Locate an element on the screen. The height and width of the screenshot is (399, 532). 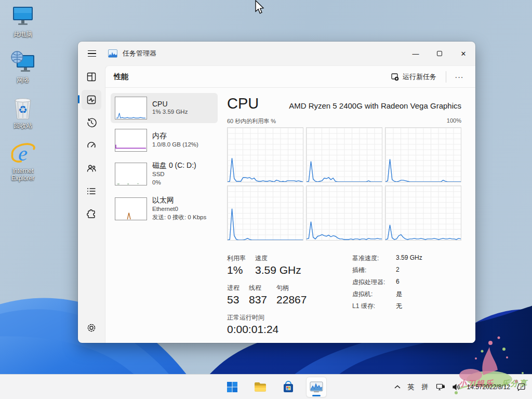
network-icon is located at coordinates (441, 387).